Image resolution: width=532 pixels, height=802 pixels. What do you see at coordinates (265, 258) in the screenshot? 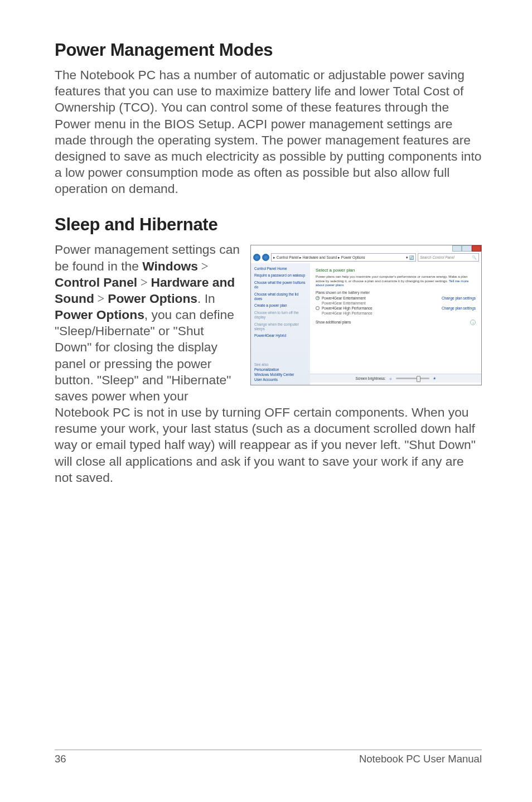
I see `forward-button` at bounding box center [265, 258].